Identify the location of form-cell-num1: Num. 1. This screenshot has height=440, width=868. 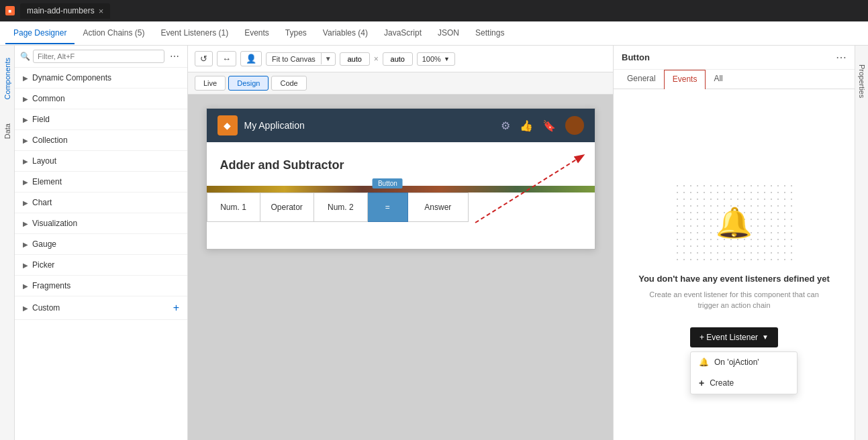
(234, 207).